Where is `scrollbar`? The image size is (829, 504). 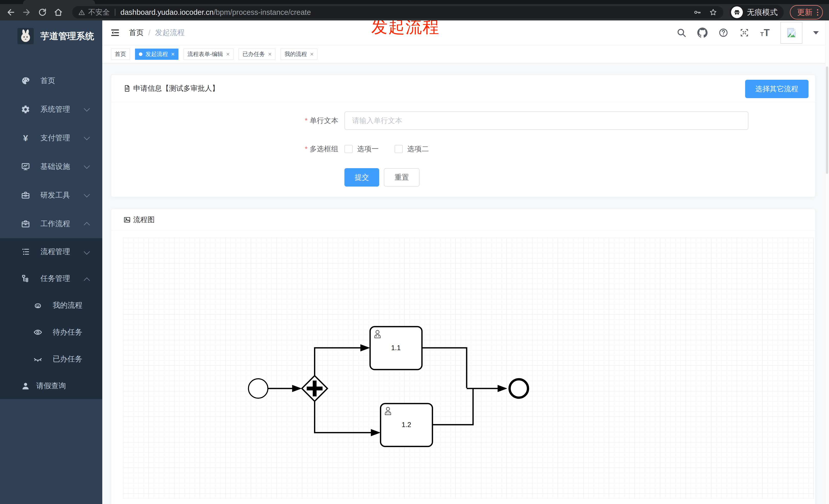 scrollbar is located at coordinates (827, 262).